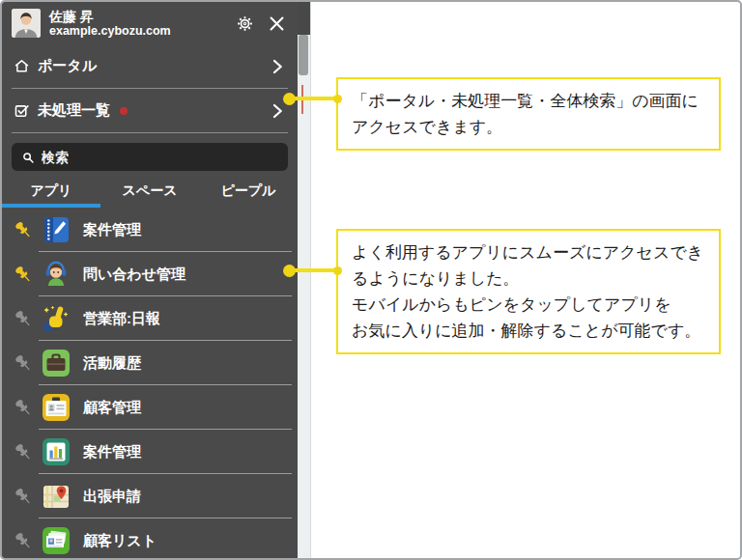 The image size is (742, 560). Describe the element at coordinates (303, 55) in the screenshot. I see `scrollbar-thumb` at that location.